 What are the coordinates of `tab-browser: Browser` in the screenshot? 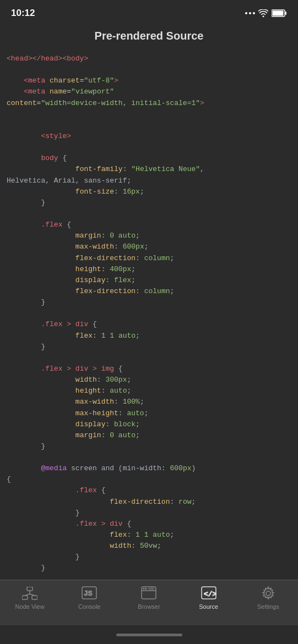 It's located at (149, 598).